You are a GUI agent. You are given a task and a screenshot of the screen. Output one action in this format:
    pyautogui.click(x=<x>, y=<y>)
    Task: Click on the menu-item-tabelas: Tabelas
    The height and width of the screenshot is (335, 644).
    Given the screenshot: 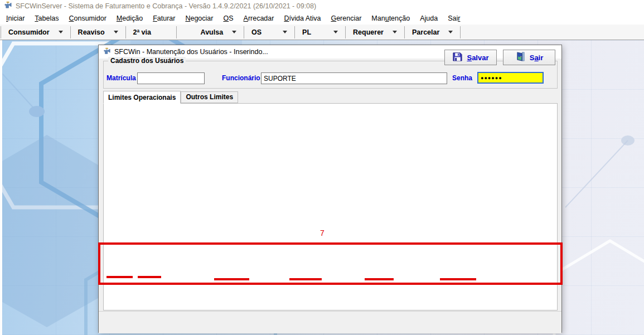 What is the action you would take?
    pyautogui.click(x=47, y=18)
    